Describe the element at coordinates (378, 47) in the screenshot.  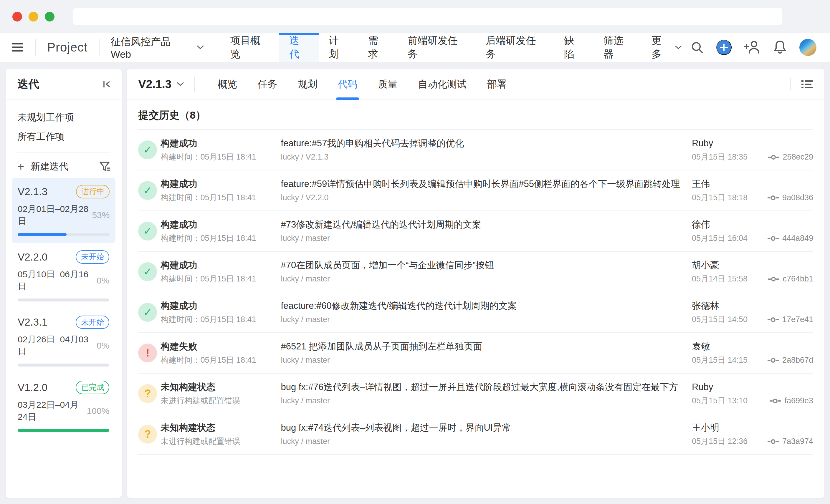
I see `nav-tab: 需求` at that location.